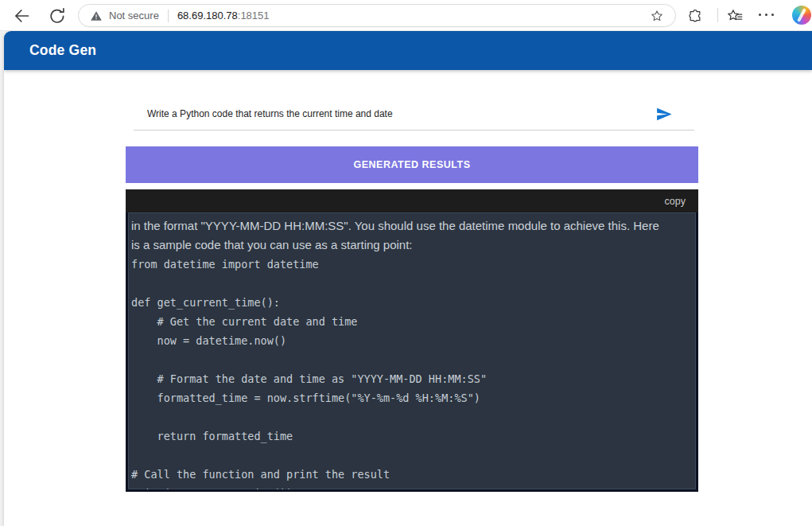 The width and height of the screenshot is (812, 526). Describe the element at coordinates (675, 201) in the screenshot. I see `copy-button: copy` at that location.